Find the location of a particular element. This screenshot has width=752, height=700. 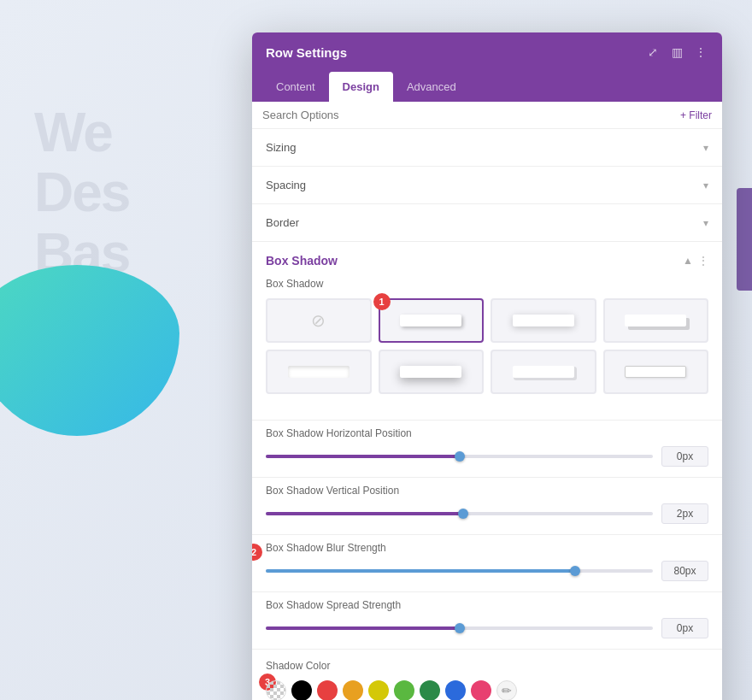

slider-horizontal-label: Box Shadow Horizontal Position is located at coordinates (487, 433).